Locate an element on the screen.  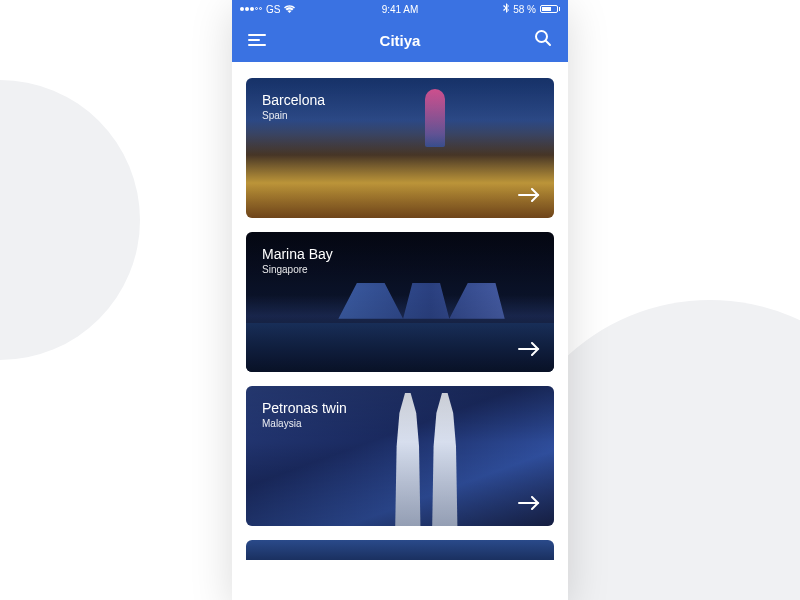
city-card-barcelona: Barcelona Spain is located at coordinates (400, 148).